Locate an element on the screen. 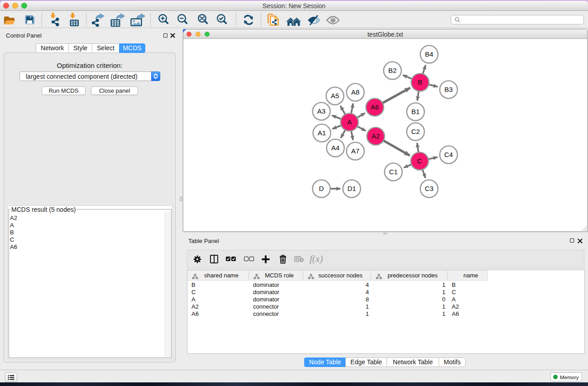 This screenshot has height=386, width=588. svg-text: A5 is located at coordinates (335, 96).